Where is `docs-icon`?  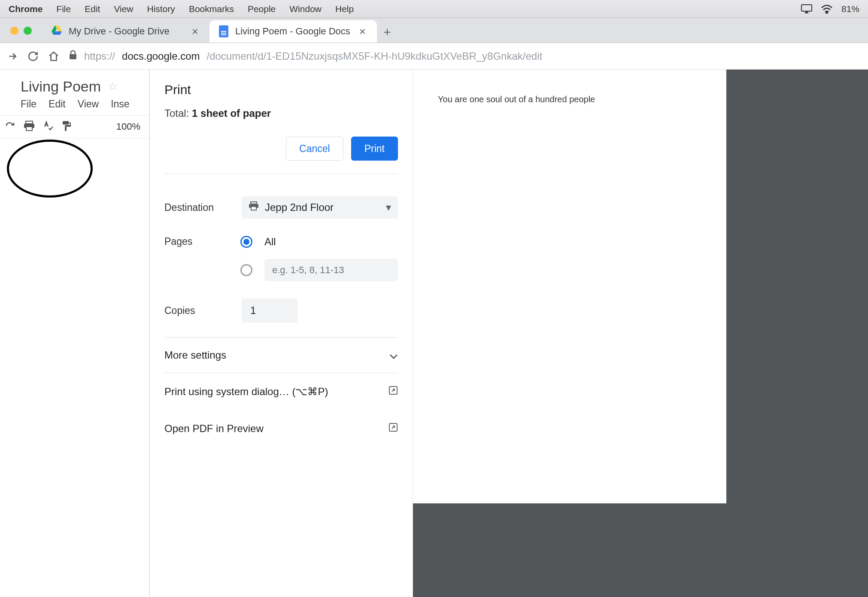 docs-icon is located at coordinates (224, 31).